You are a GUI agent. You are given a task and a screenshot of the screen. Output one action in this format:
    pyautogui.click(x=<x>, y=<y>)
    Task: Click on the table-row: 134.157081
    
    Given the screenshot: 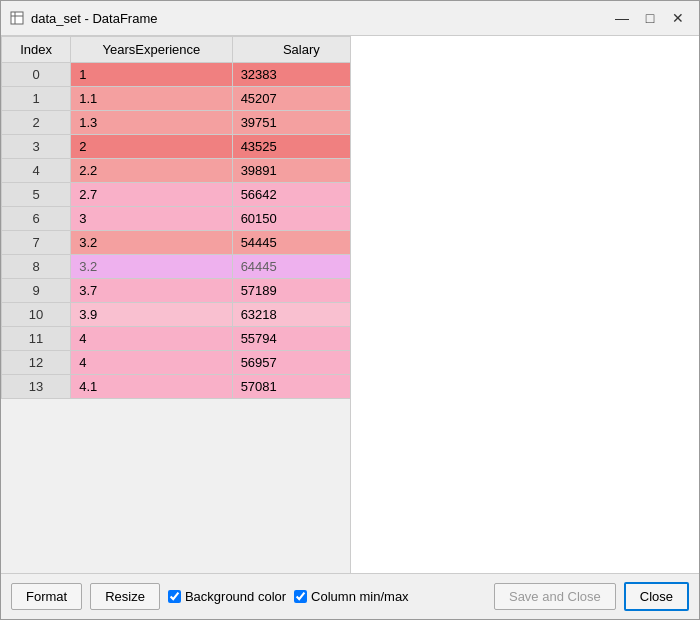 What is the action you would take?
    pyautogui.click(x=176, y=387)
    